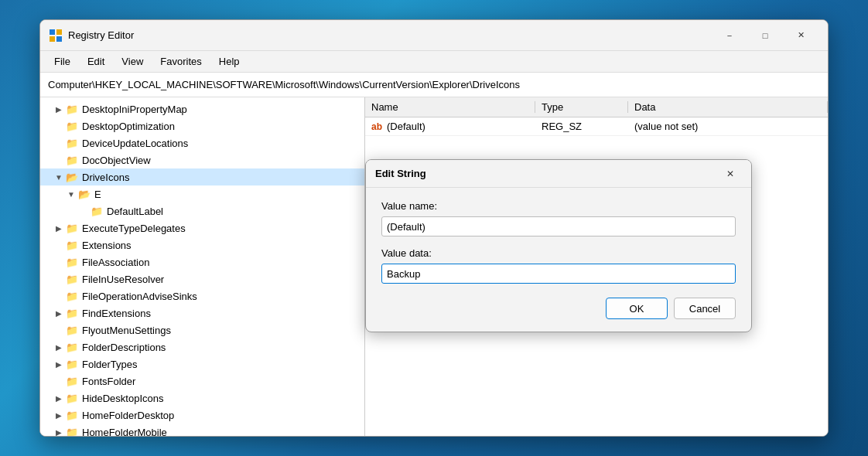  Describe the element at coordinates (559, 307) in the screenshot. I see `dialog-buttons: OK Cancel` at that location.